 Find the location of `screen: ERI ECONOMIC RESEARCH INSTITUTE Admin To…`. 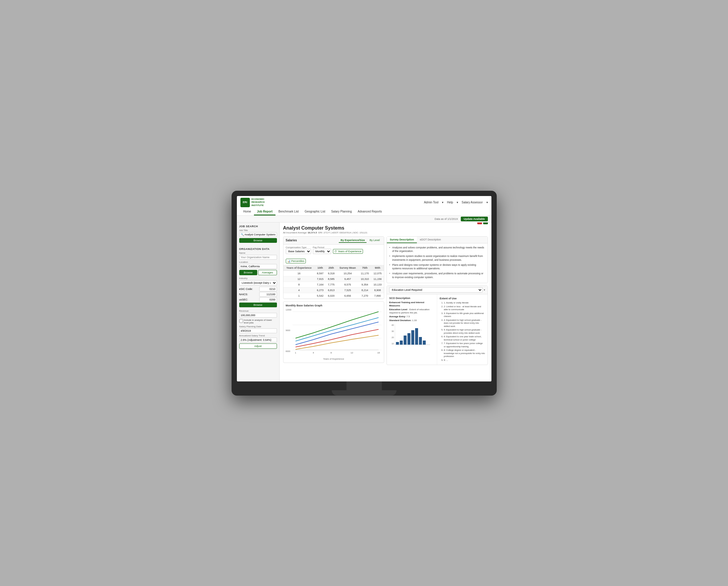

screen: ERI ECONOMIC RESEARCH INSTITUTE Admin To… is located at coordinates (364, 289).